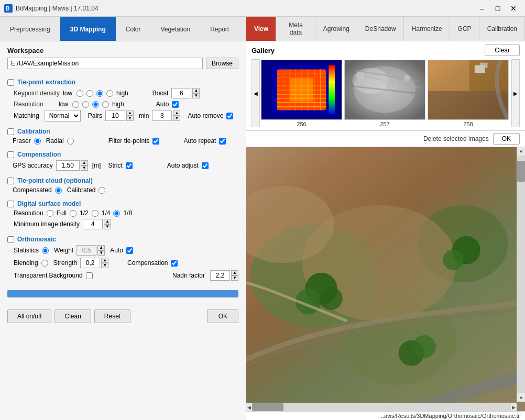 This screenshot has height=420, width=525. Describe the element at coordinates (101, 253) in the screenshot. I see `weight-down: ▼` at that location.